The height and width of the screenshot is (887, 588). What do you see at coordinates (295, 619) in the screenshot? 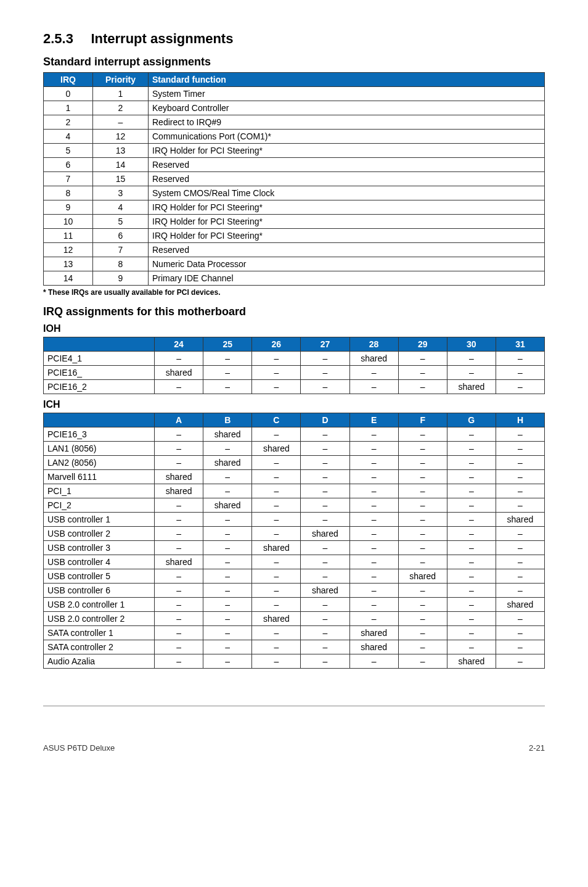
I see `table-row: USB 2.0 controller 2––shared–––––` at bounding box center [295, 619].